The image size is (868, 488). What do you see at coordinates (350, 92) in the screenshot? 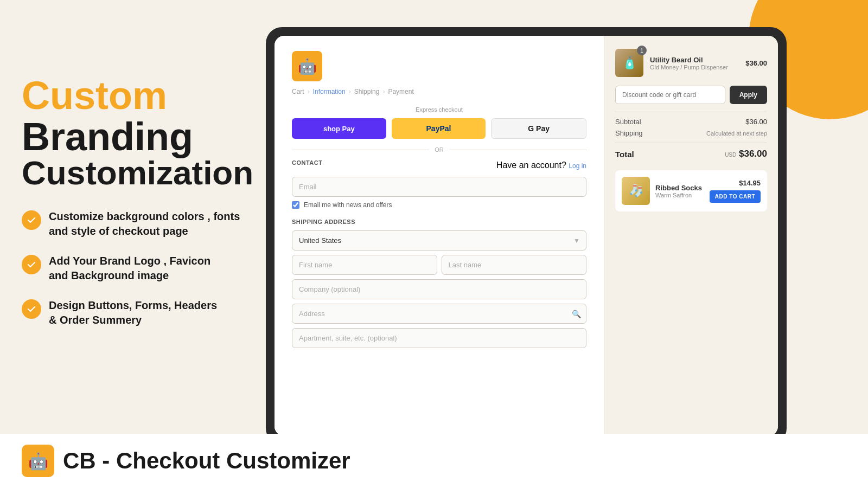
I see `breadcrumb-sep-2: ›` at bounding box center [350, 92].